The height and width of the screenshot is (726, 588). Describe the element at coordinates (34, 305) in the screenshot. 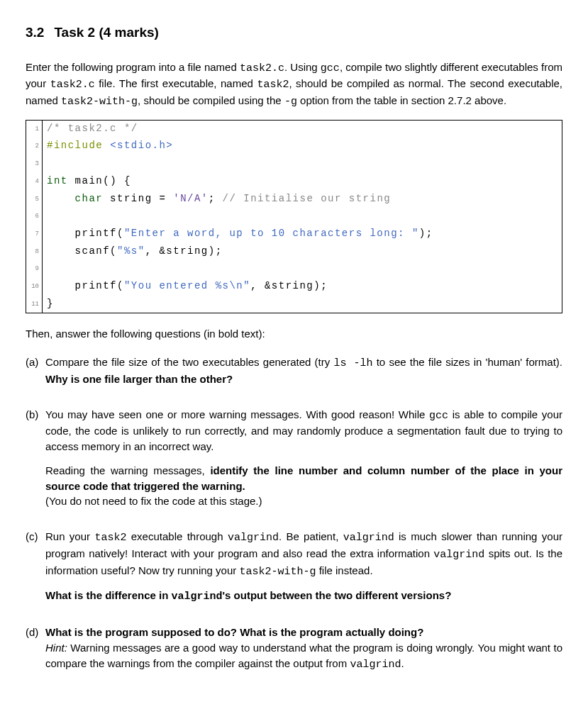

I see `line-number: 11` at that location.